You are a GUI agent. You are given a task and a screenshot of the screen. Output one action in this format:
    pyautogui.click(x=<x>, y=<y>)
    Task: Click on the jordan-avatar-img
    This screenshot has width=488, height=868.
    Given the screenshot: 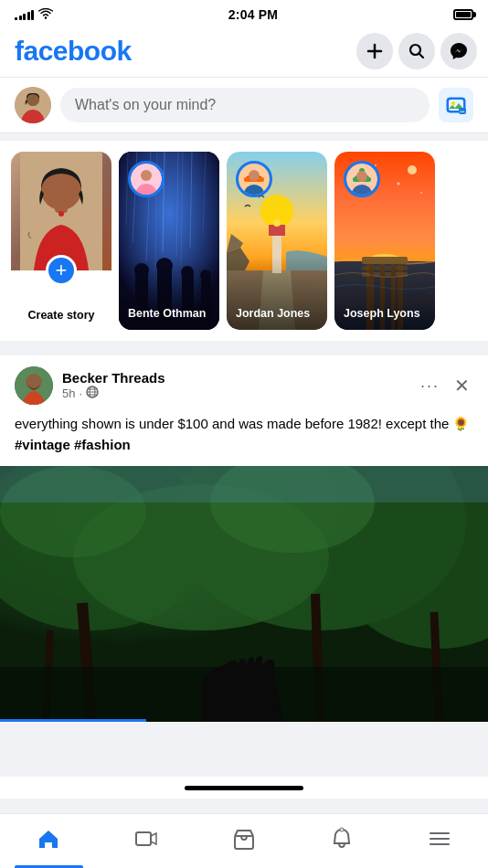 What is the action you would take?
    pyautogui.click(x=254, y=179)
    